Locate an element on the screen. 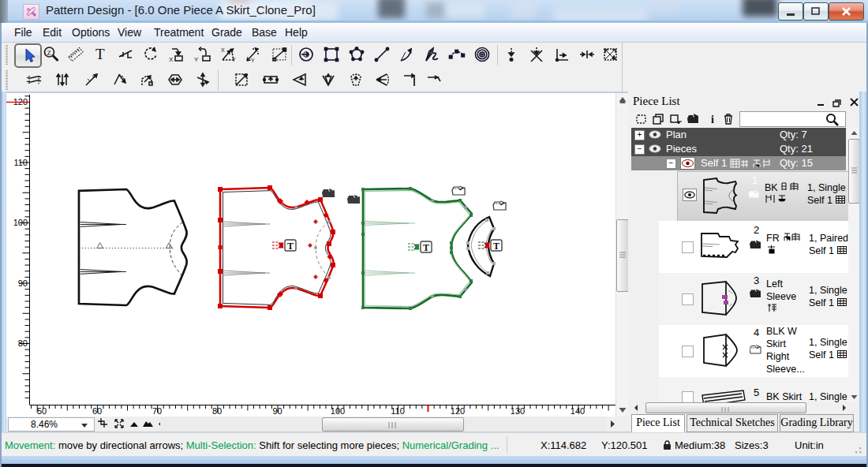 The height and width of the screenshot is (467, 868). svg-text: 130 is located at coordinates (518, 411).